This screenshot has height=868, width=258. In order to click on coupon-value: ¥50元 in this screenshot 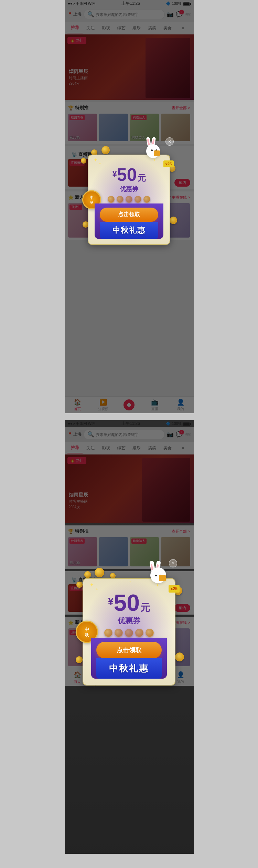, I will do `click(129, 175)`.